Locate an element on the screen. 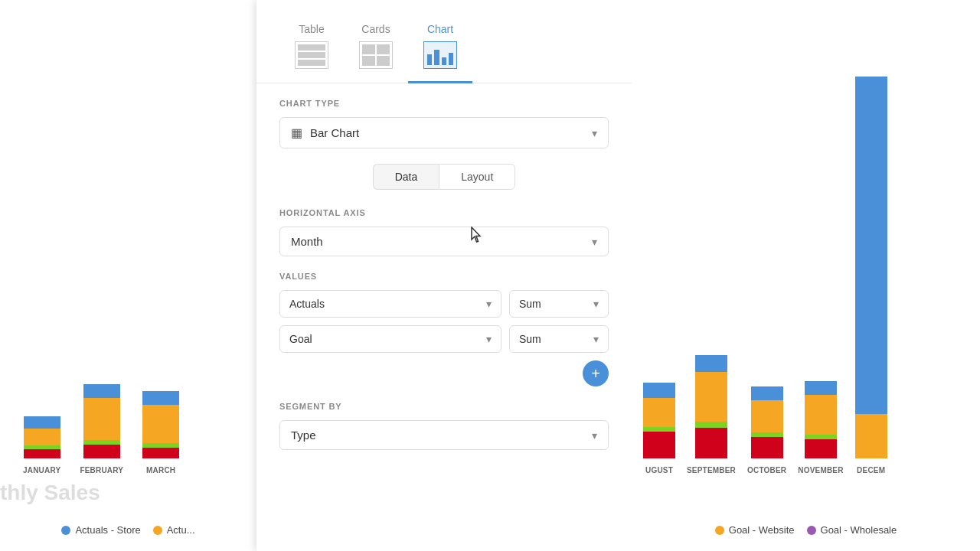 The width and height of the screenshot is (980, 551). add-value-container: + is located at coordinates (444, 373).